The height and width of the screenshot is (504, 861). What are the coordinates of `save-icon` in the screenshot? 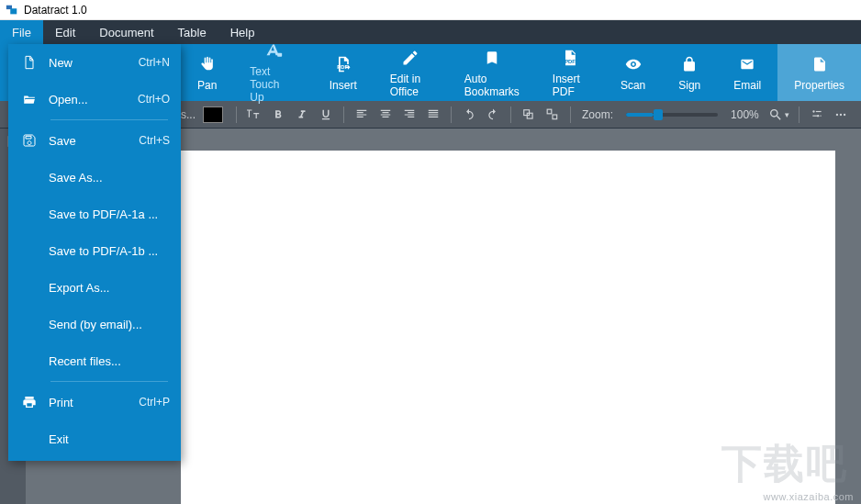 It's located at (29, 140).